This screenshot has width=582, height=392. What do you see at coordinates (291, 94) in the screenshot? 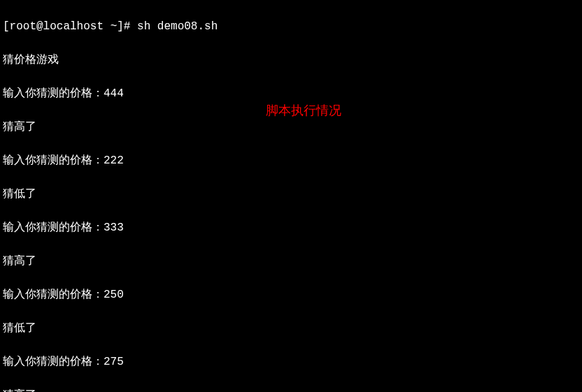
I see `guess-prompt-line: 输入你猜测的价格：444` at bounding box center [291, 94].